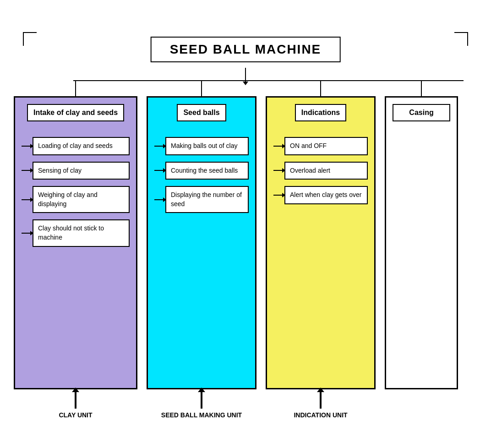 The height and width of the screenshot is (448, 491). Describe the element at coordinates (207, 200) in the screenshot. I see `seed-item-box-3: Displaying the number of seed` at that location.